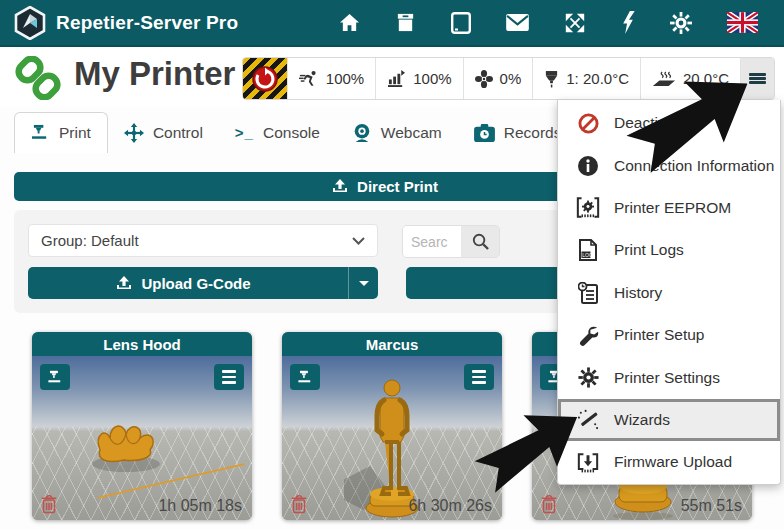 This screenshot has height=529, width=784. What do you see at coordinates (669, 293) in the screenshot?
I see `menu-item-history: History` at bounding box center [669, 293].